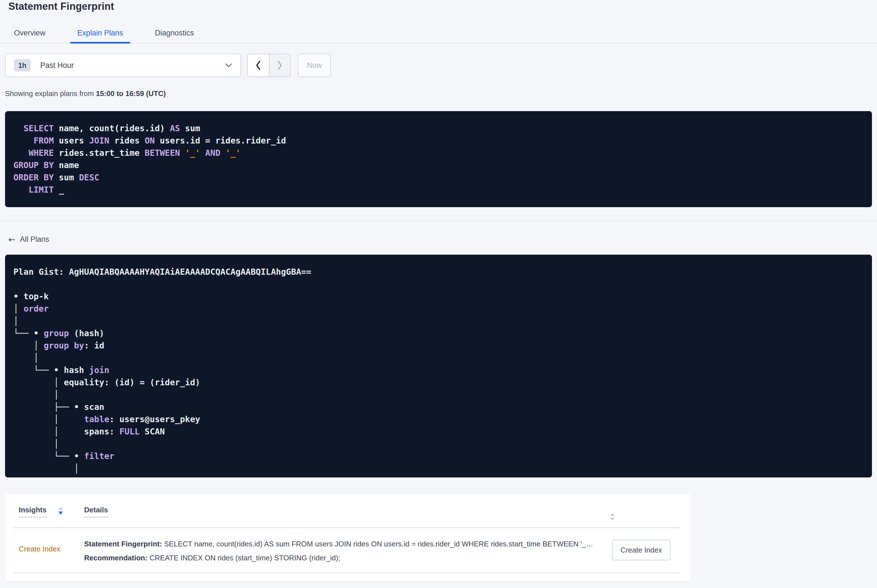 This screenshot has width=877, height=588. Describe the element at coordinates (174, 34) in the screenshot. I see `tab-diagnostics: Diagnostics` at that location.